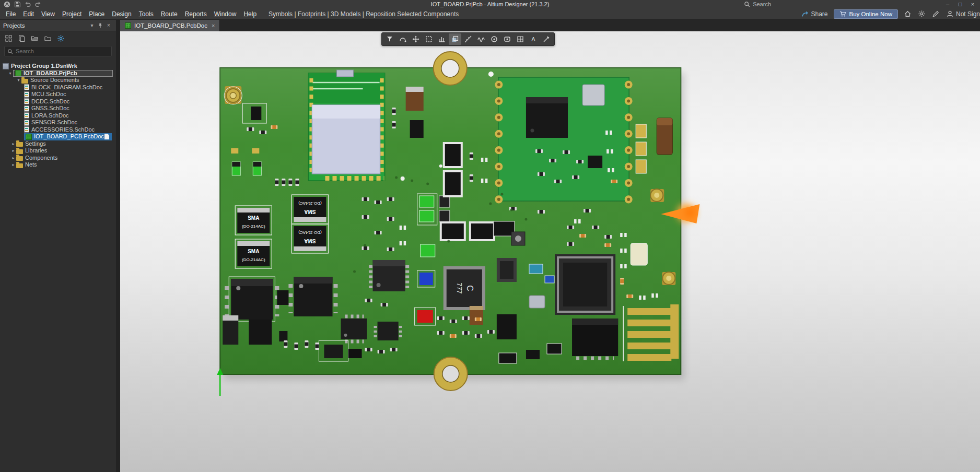 Image resolution: width=980 pixels, height=472 pixels. I want to click on move-component-button, so click(416, 39).